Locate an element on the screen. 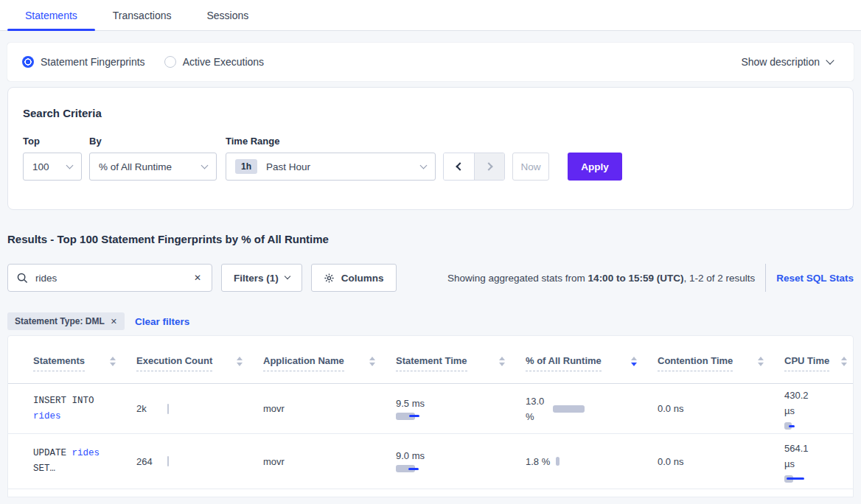 This screenshot has width=861, height=504. radio-unselected-icon is located at coordinates (170, 62).